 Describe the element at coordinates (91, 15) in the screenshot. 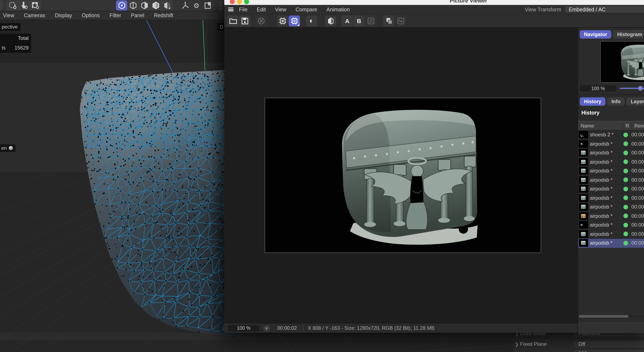

I see `viewport-menu-options: Options` at that location.